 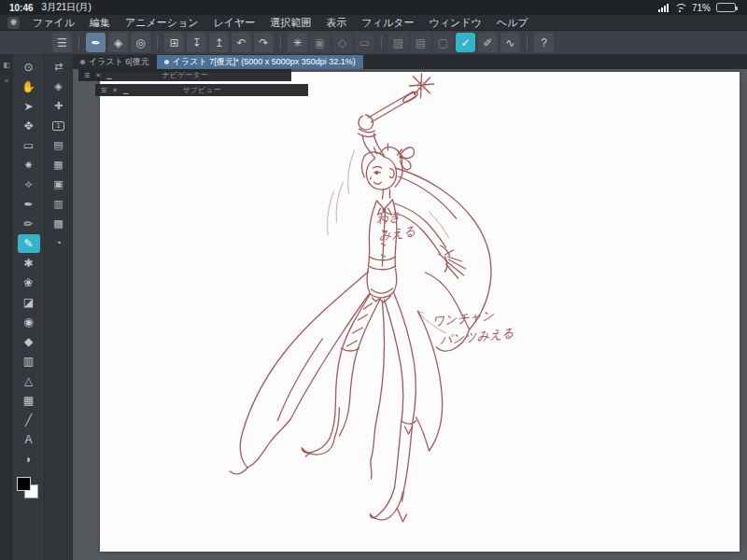 What do you see at coordinates (364, 43) in the screenshot?
I see `crop-canvas-icon: ▭` at bounding box center [364, 43].